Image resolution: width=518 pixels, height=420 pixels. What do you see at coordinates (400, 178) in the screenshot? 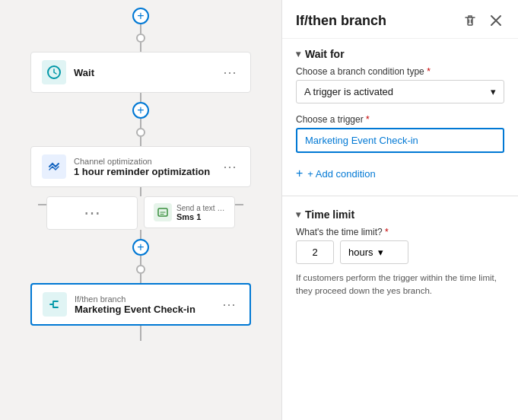
I see `add-condition-btn: + + Add condition` at bounding box center [400, 178].